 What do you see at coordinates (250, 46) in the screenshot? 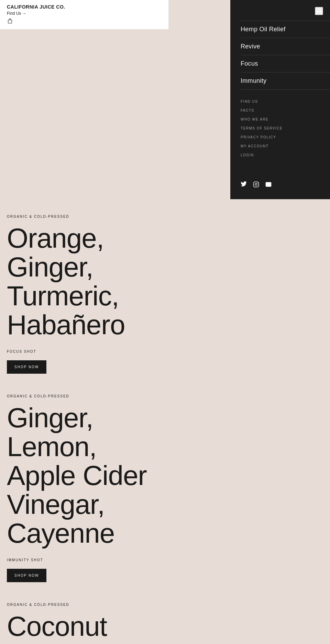
I see `nav-link-revive: Revive` at bounding box center [250, 46].